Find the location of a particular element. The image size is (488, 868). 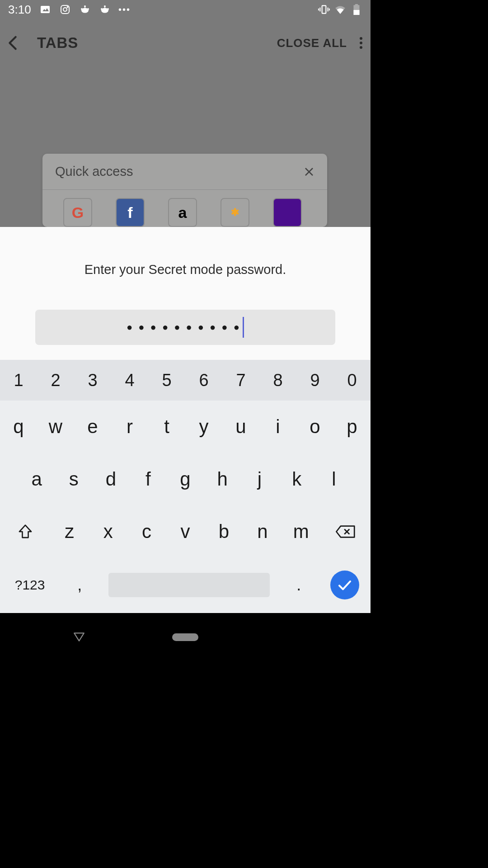

status-left: 3:10 ••• is located at coordinates (70, 10).